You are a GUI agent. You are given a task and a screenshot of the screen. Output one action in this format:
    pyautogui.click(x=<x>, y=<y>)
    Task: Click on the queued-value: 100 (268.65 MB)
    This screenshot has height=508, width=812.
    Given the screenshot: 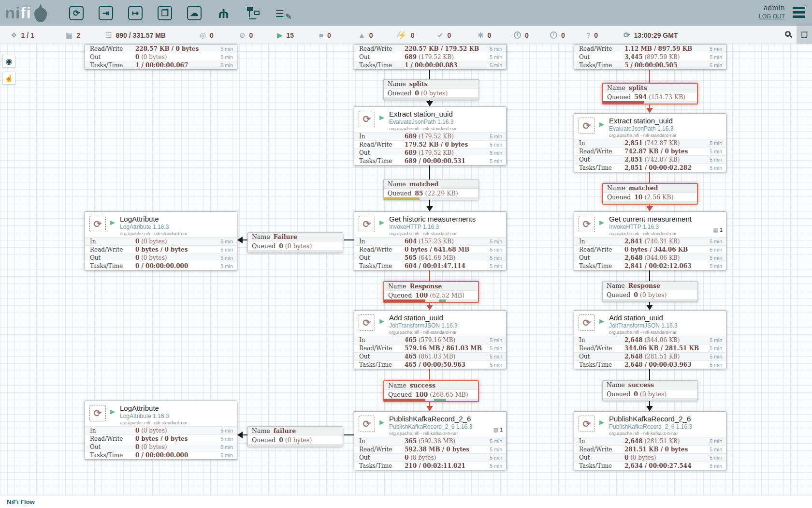 What is the action you would take?
    pyautogui.click(x=442, y=395)
    